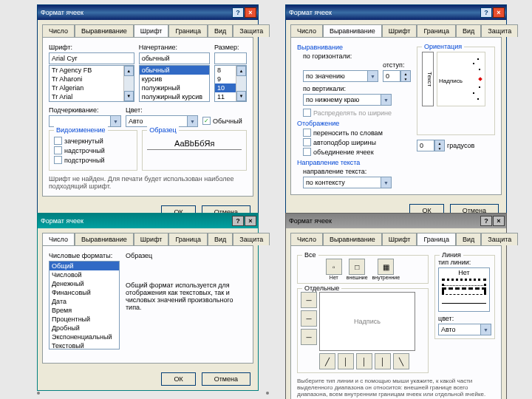  Describe the element at coordinates (85, 121) in the screenshot. I see `underline-combo: ▼` at that location.